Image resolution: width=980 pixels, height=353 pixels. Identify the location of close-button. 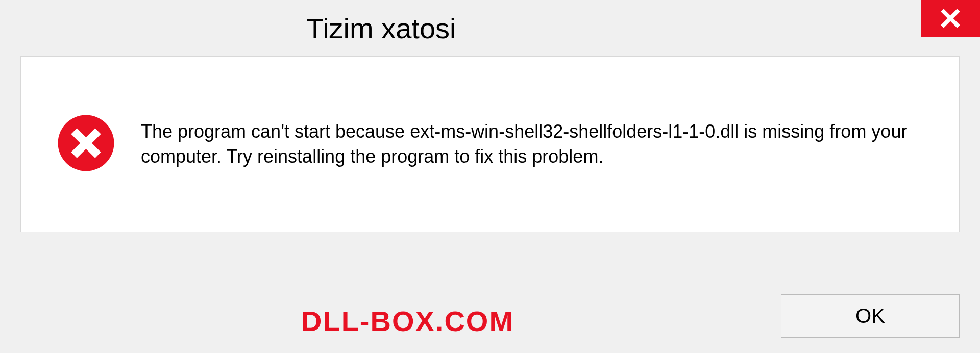
(950, 18).